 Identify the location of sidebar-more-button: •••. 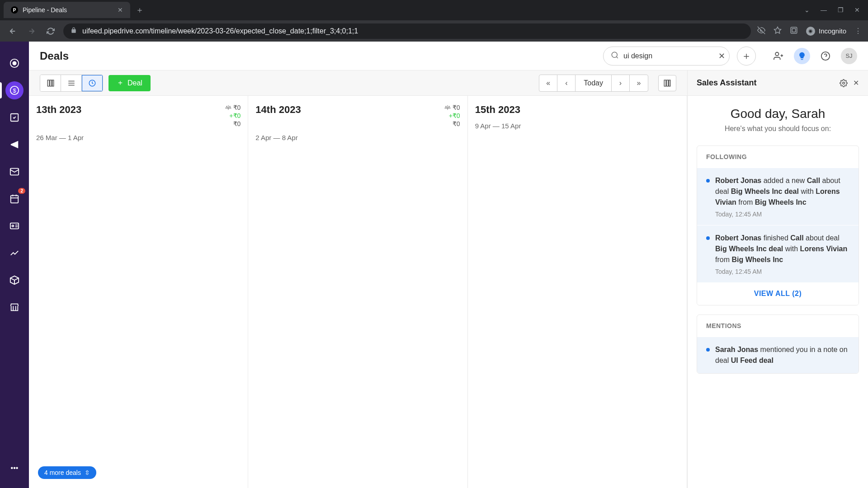
(14, 468).